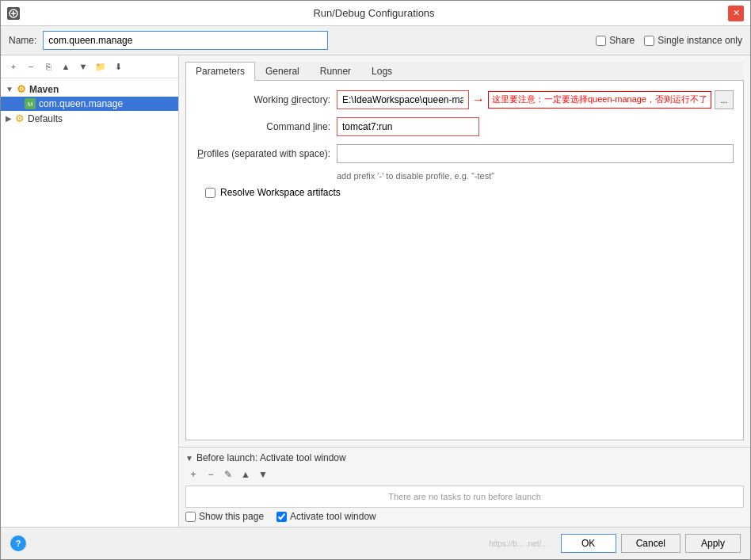 The image size is (751, 560). What do you see at coordinates (402, 100) in the screenshot?
I see `working-directory-input` at bounding box center [402, 100].